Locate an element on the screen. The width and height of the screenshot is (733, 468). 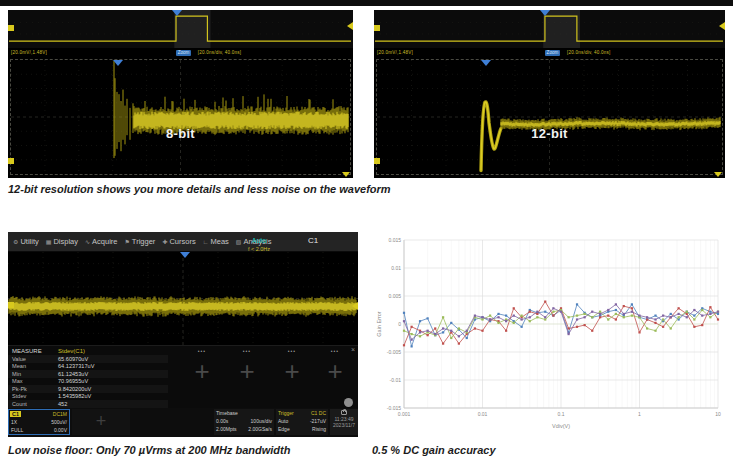
measure-row: Mean64.1237317uV is located at coordinates (88, 367).